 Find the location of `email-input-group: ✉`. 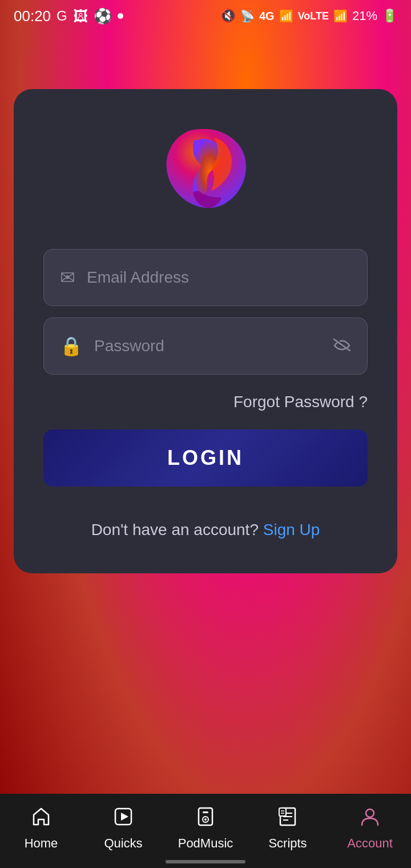

email-input-group: ✉ is located at coordinates (206, 278).